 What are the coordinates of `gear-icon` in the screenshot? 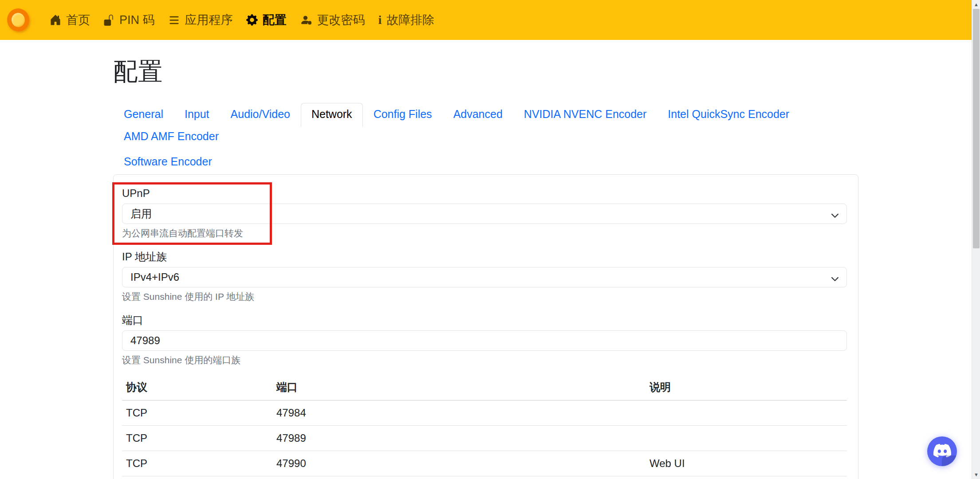 It's located at (252, 20).